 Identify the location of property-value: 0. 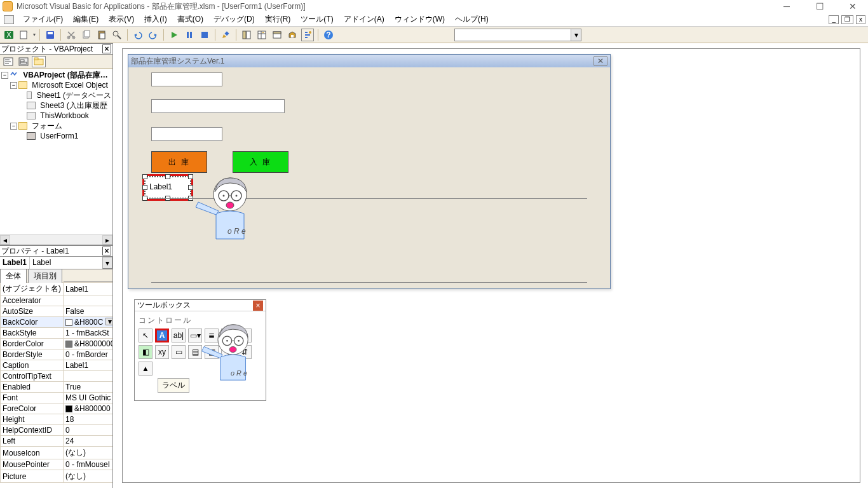
(88, 431).